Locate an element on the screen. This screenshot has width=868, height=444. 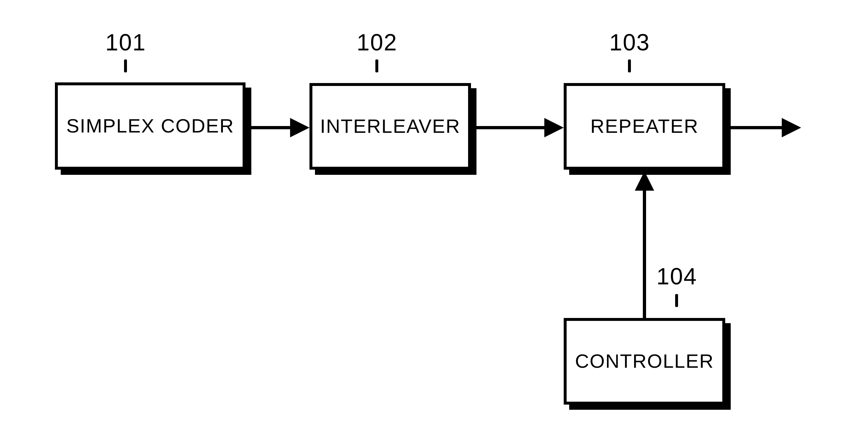
ref-102: 102 is located at coordinates (377, 42).